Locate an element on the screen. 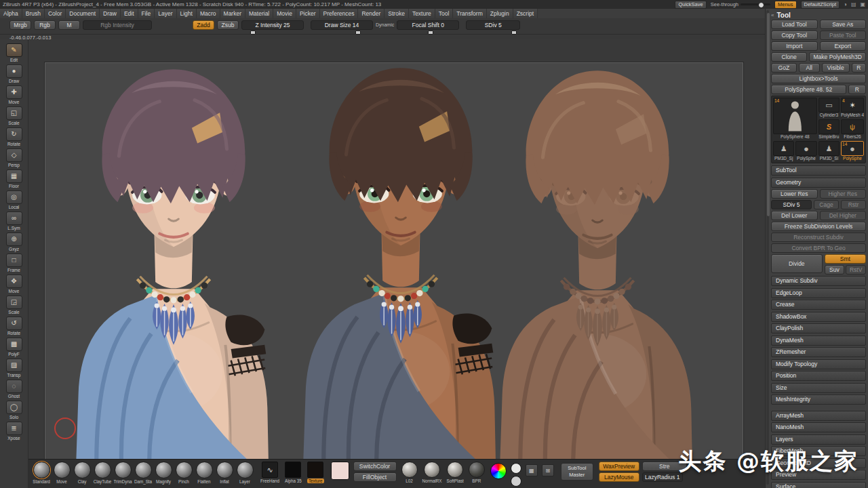  brush-button: ClayTube is located at coordinates (102, 473).